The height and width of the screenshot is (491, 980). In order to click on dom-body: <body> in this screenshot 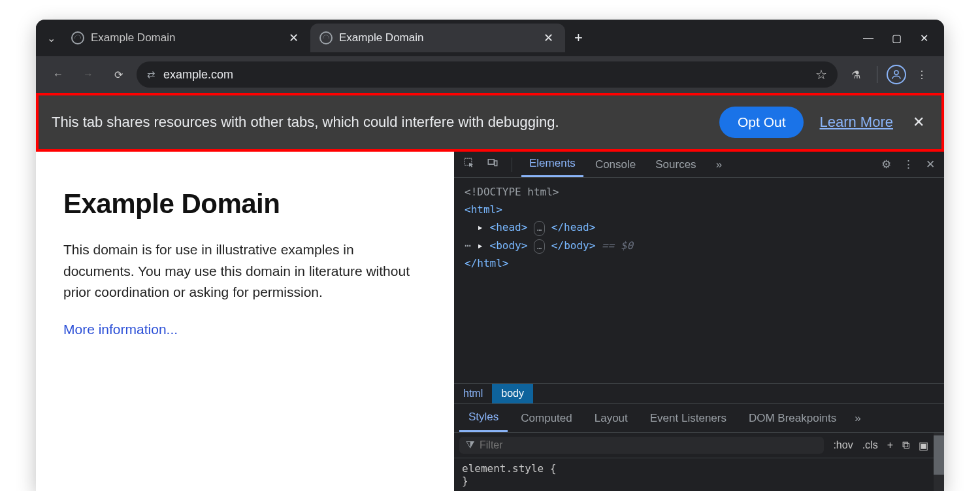, I will do `click(509, 246)`.